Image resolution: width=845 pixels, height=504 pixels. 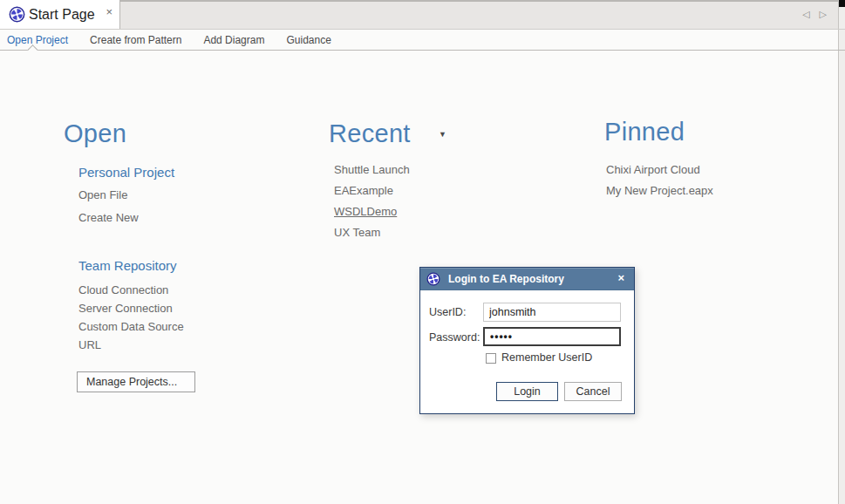 I want to click on custom-data-source-link: Custom Data Source, so click(x=131, y=326).